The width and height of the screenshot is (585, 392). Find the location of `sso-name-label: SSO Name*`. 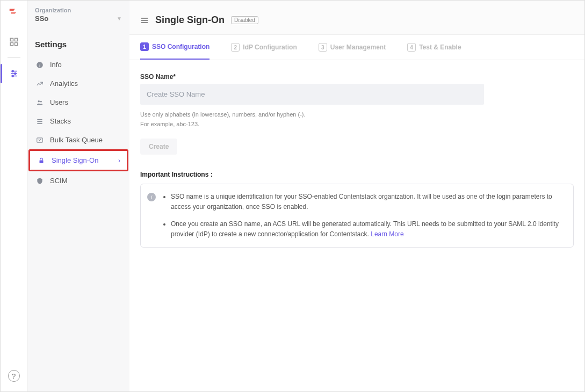

sso-name-label: SSO Name* is located at coordinates (357, 77).